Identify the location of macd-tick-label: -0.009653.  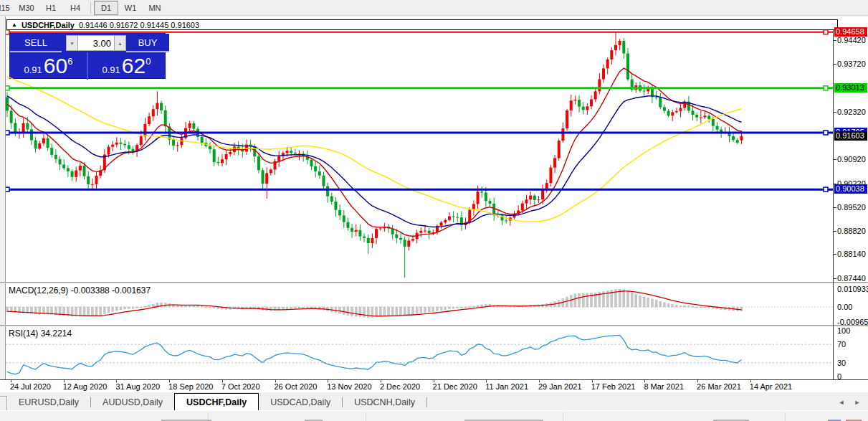
(853, 322).